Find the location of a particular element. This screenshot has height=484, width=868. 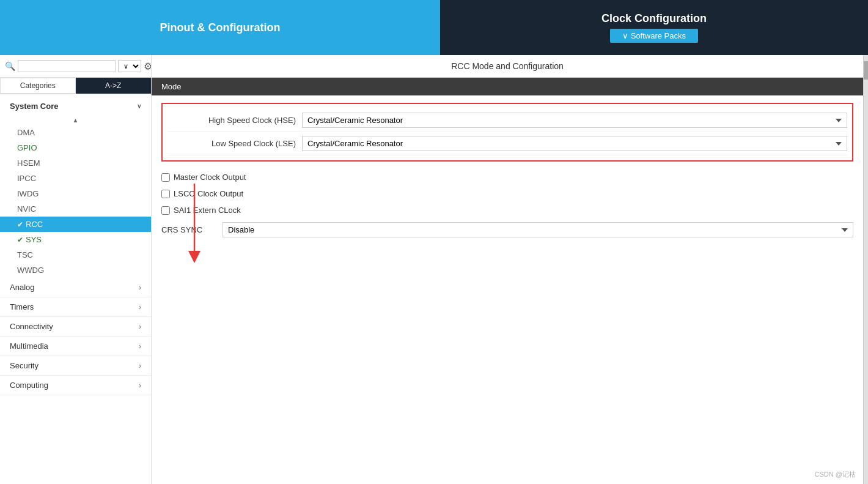

lsco-clock-label: LSCO Clock Output is located at coordinates (208, 193).